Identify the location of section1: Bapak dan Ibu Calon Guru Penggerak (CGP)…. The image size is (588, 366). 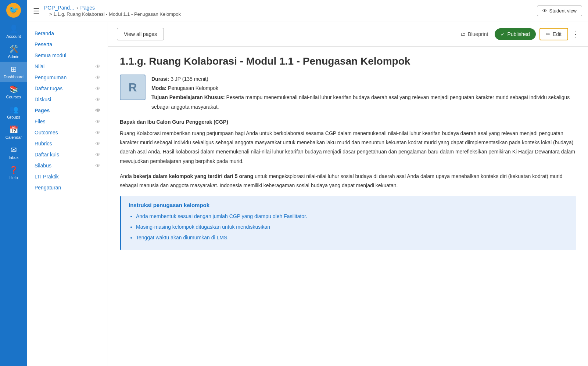
(348, 142).